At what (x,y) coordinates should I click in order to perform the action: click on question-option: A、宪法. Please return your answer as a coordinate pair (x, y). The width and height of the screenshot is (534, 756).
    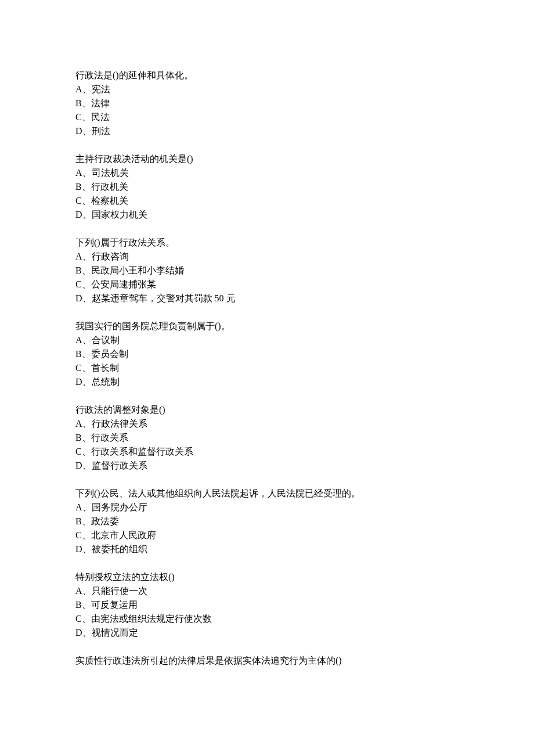
    Looking at the image, I should click on (267, 89).